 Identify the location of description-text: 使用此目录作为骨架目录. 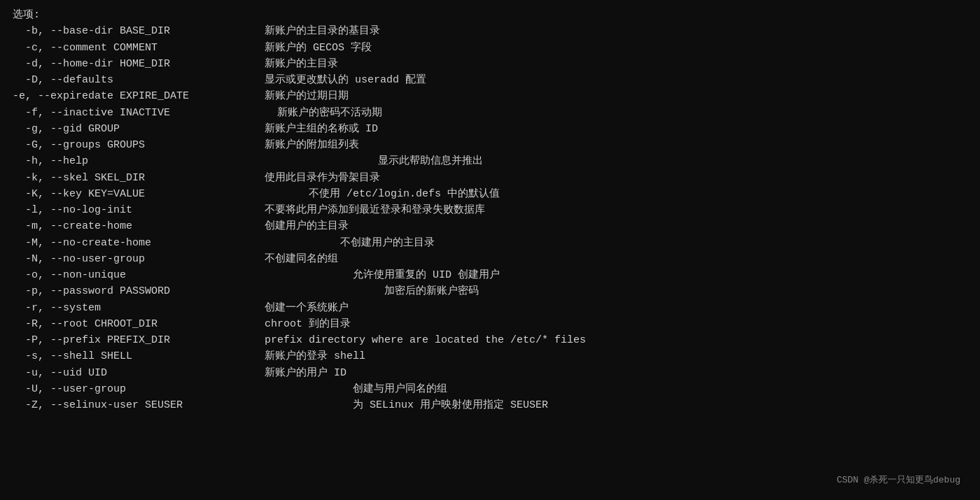
(322, 178).